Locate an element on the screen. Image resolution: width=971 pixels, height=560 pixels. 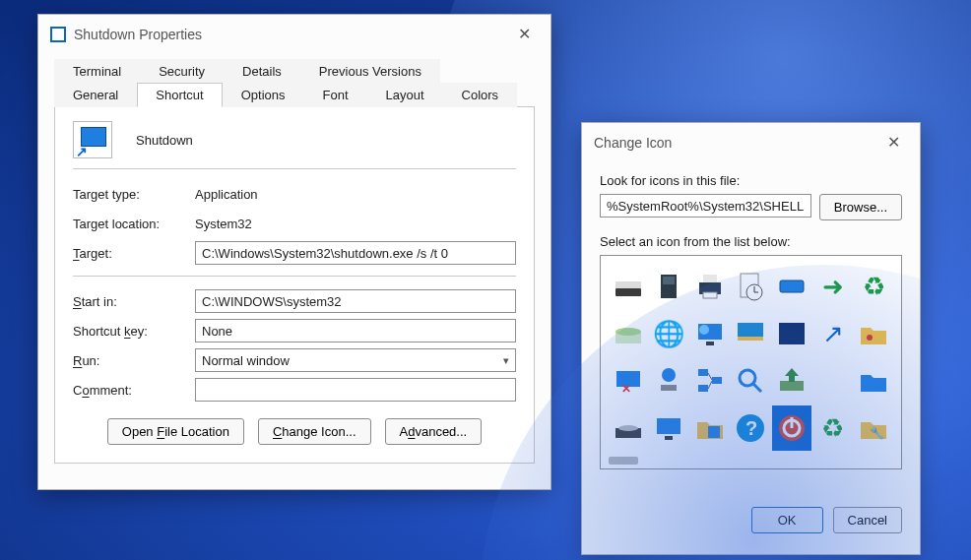
shortcut-key-input is located at coordinates (356, 331).